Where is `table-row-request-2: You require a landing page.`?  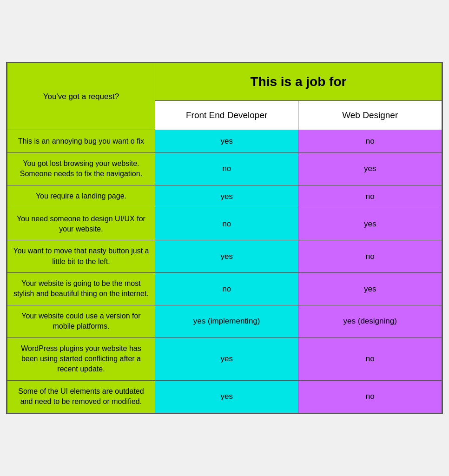
table-row-request-2: You require a landing page. is located at coordinates (81, 196).